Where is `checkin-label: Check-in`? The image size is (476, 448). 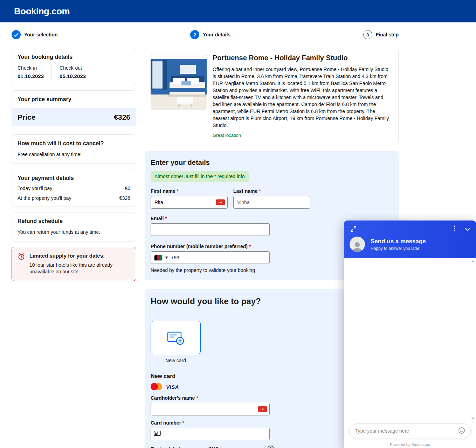
checkin-label: Check-in is located at coordinates (31, 68).